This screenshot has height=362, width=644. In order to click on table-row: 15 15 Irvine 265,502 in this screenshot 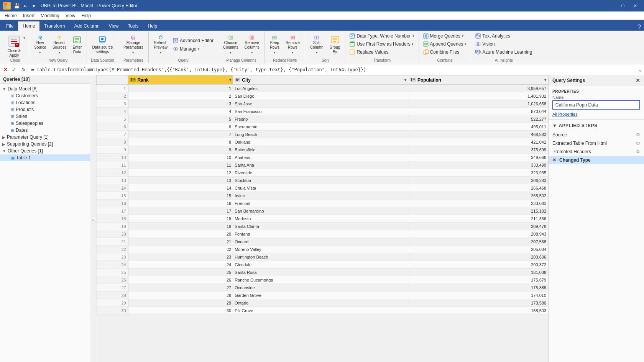, I will do `click(322, 196)`.